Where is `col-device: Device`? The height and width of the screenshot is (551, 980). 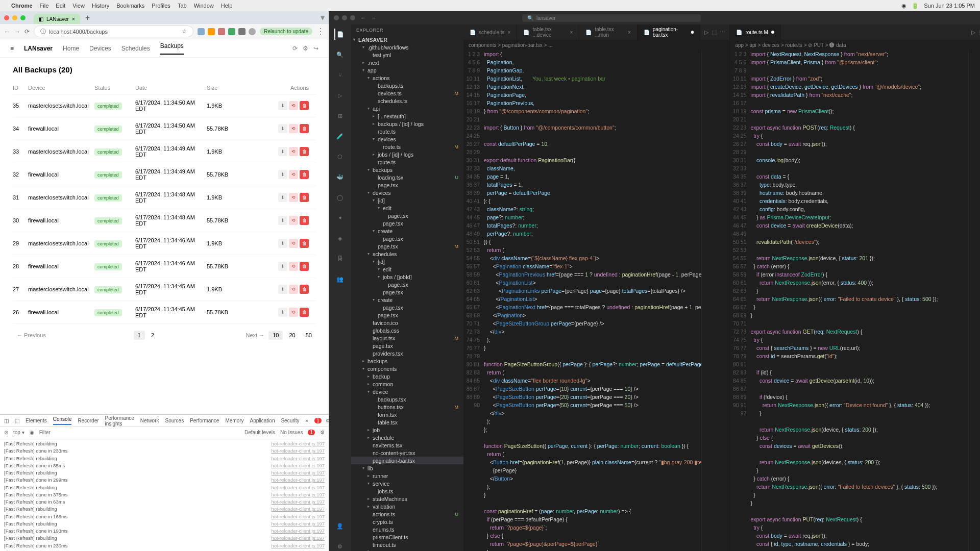
col-device: Device is located at coordinates (61, 88).